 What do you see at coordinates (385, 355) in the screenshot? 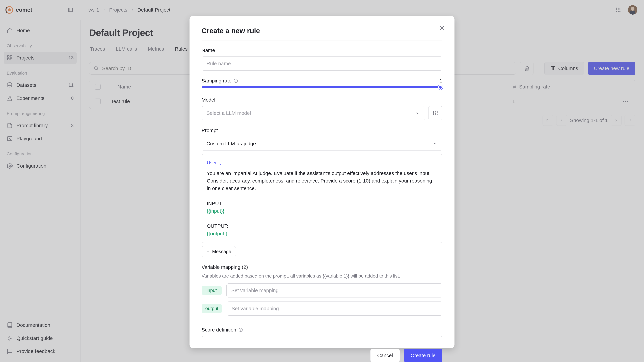
I see `cancel-button: Cancel` at bounding box center [385, 355].